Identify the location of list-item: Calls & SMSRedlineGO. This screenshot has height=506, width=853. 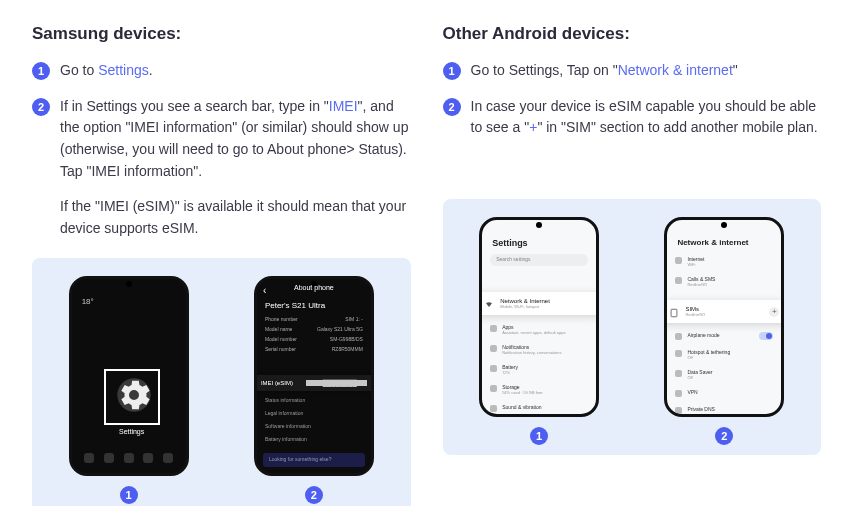
(724, 282).